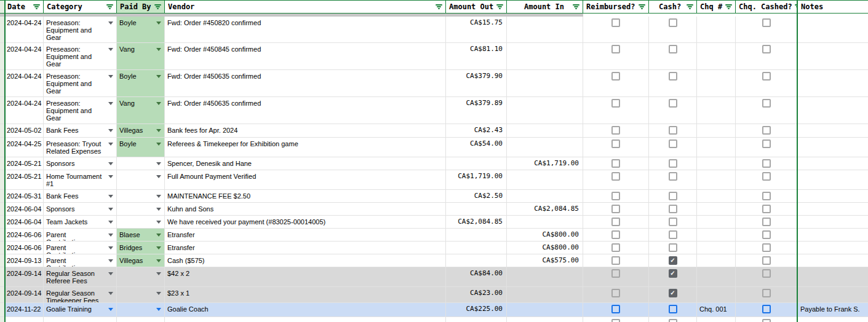 This screenshot has width=868, height=322. Describe the element at coordinates (305, 277) in the screenshot. I see `cell-vendor: $42 x 2` at that location.